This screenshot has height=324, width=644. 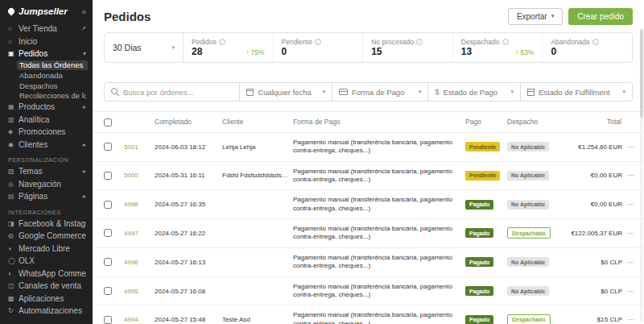 What do you see at coordinates (369, 176) in the screenshot?
I see `table-row: 50002024-05-31 16:11Fdsfd Fdsfsdsfddsdsd…` at bounding box center [369, 176].